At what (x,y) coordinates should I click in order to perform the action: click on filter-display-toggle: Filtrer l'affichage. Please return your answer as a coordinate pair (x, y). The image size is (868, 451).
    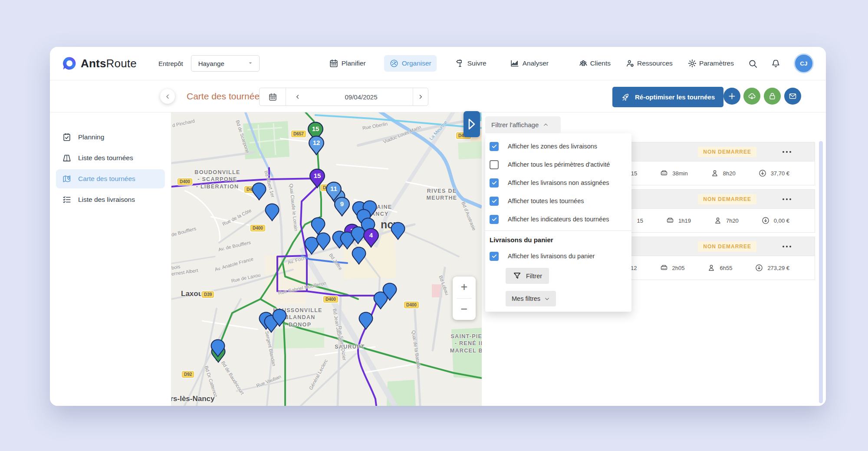
    Looking at the image, I should click on (523, 125).